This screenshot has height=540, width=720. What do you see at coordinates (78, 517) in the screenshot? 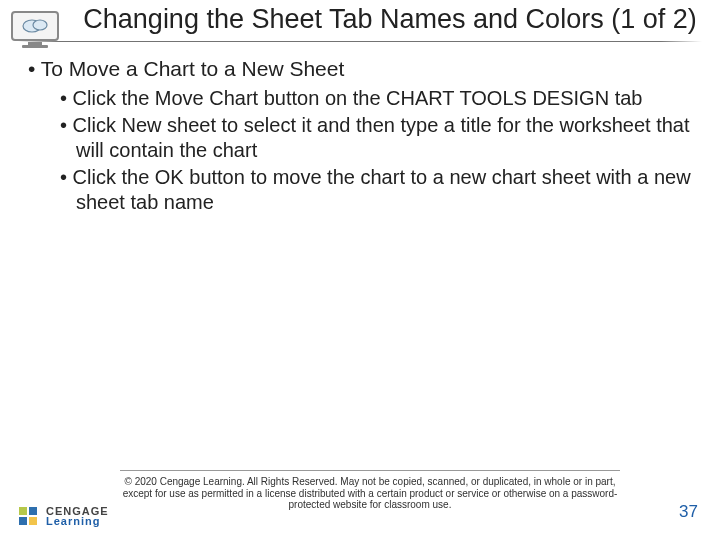
I see `brand-text: CENGAGE Learning` at bounding box center [78, 517].